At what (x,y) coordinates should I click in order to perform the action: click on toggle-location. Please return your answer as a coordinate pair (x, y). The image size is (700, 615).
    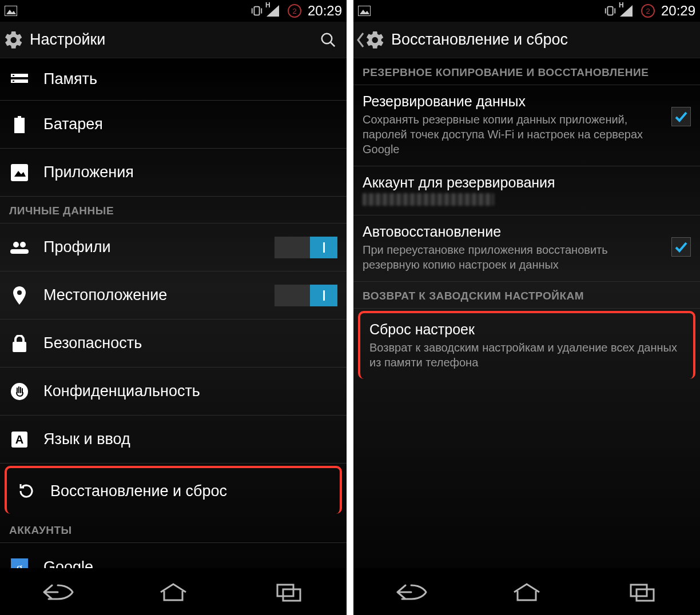
    Looking at the image, I should click on (306, 295).